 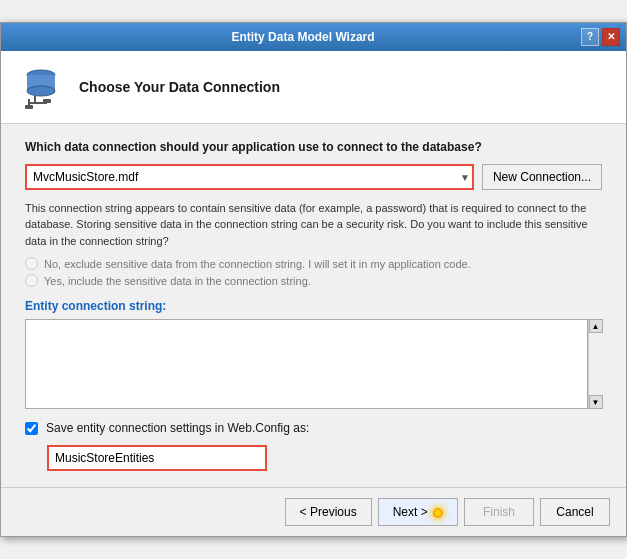 What do you see at coordinates (328, 512) in the screenshot?
I see `previous-button: < Previous` at bounding box center [328, 512].